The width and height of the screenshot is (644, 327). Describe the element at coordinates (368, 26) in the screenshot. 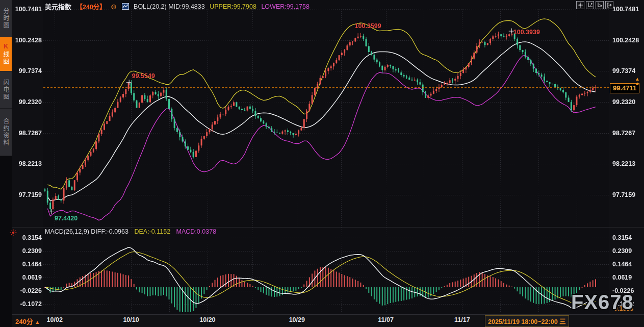

I see `price-annotation: 100.3599` at that location.